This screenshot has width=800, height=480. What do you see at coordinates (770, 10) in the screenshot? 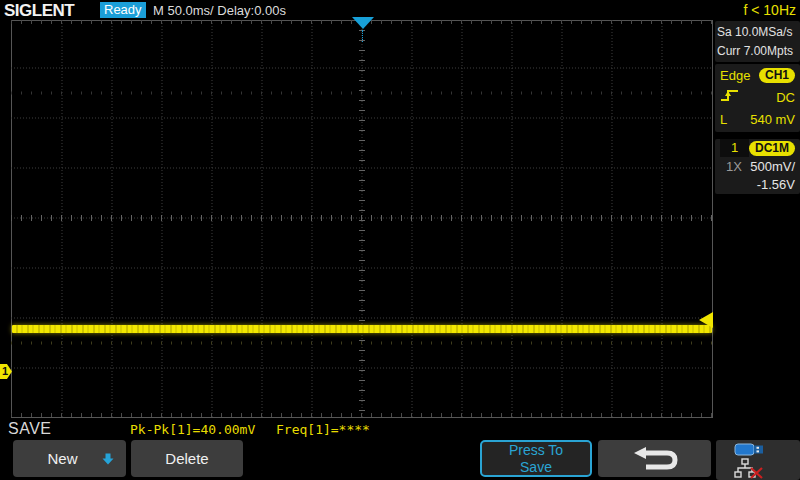
I see `frequency-counter: f < 10Hz` at bounding box center [770, 10].